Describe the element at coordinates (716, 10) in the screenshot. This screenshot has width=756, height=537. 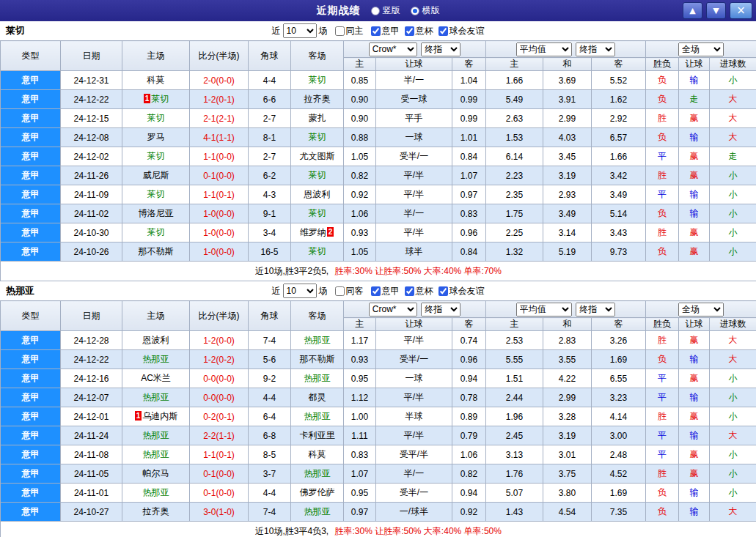
I see `move-down-button: ▼` at that location.